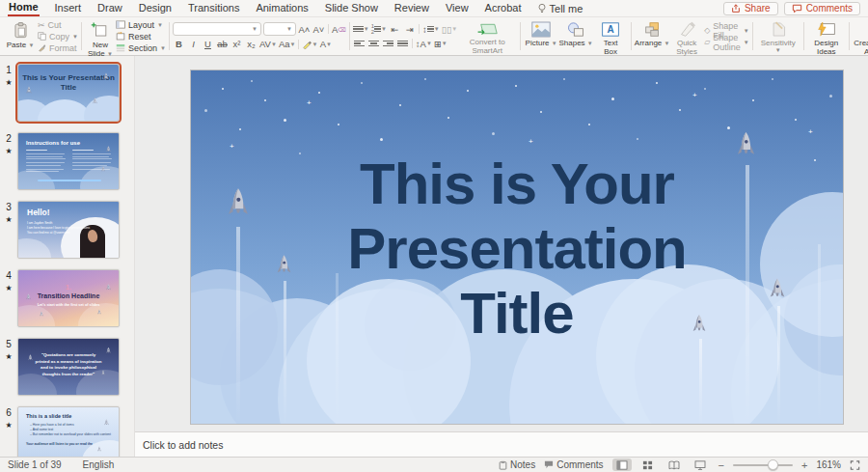  What do you see at coordinates (502, 444) in the screenshot?
I see `notes-pane: Click to add notes` at bounding box center [502, 444].